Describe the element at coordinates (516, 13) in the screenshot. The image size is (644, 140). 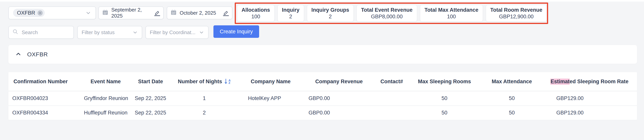
I see `stat-card-total-room-revenue: Total Room RevenueGBP12,900.00` at that location.